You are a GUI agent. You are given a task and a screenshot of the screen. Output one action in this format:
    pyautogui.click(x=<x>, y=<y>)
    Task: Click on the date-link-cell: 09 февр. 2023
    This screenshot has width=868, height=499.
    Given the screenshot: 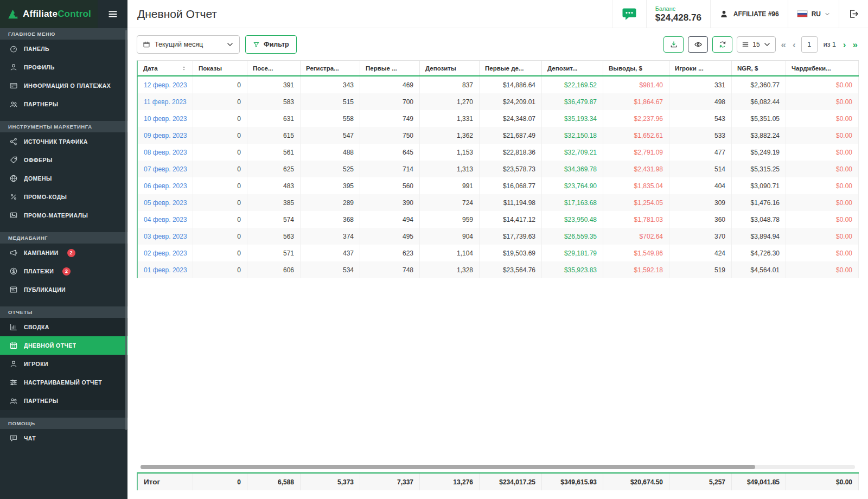 What is the action you would take?
    pyautogui.click(x=165, y=136)
    